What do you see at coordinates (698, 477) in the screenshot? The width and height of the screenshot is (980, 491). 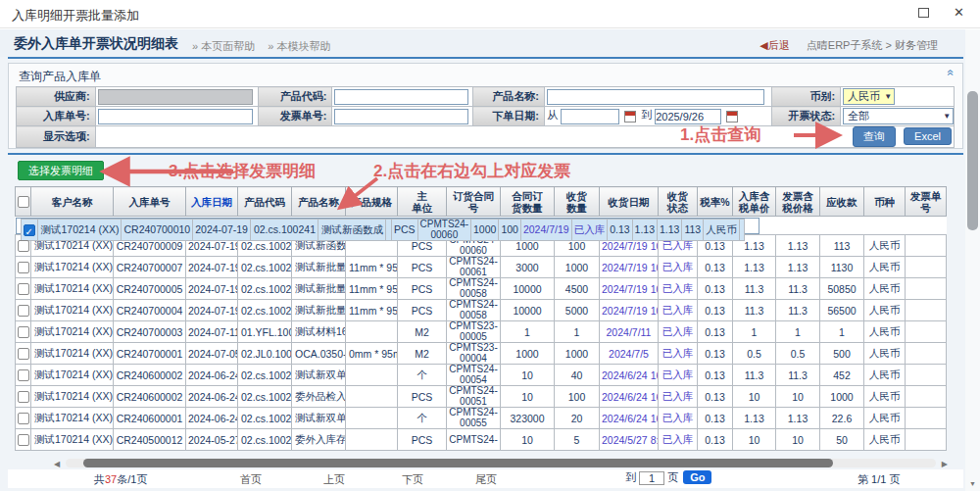 I see `go-button: Go` at bounding box center [698, 477].